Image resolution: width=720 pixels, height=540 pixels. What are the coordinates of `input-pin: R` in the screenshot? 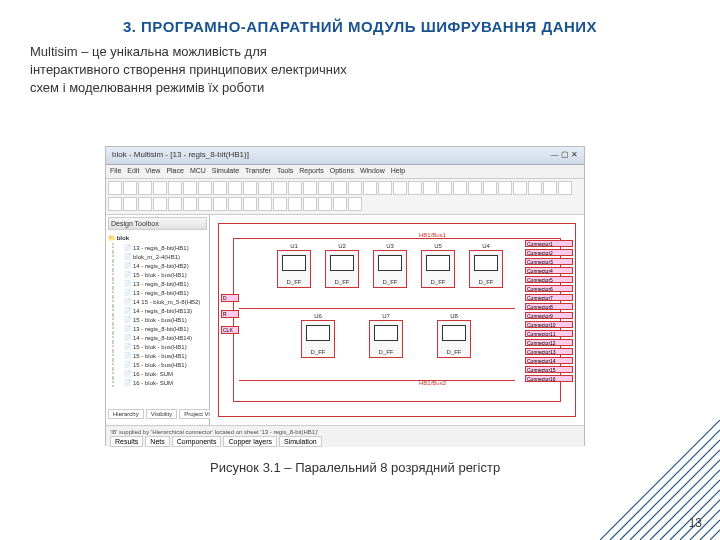 It's located at (230, 314).